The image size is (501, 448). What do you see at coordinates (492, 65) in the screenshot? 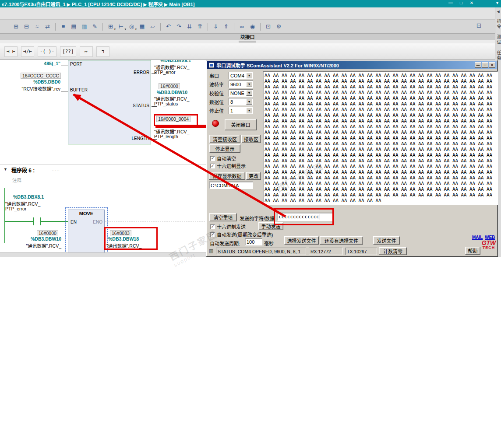
I see `serial-close-icon: ×` at bounding box center [492, 65].